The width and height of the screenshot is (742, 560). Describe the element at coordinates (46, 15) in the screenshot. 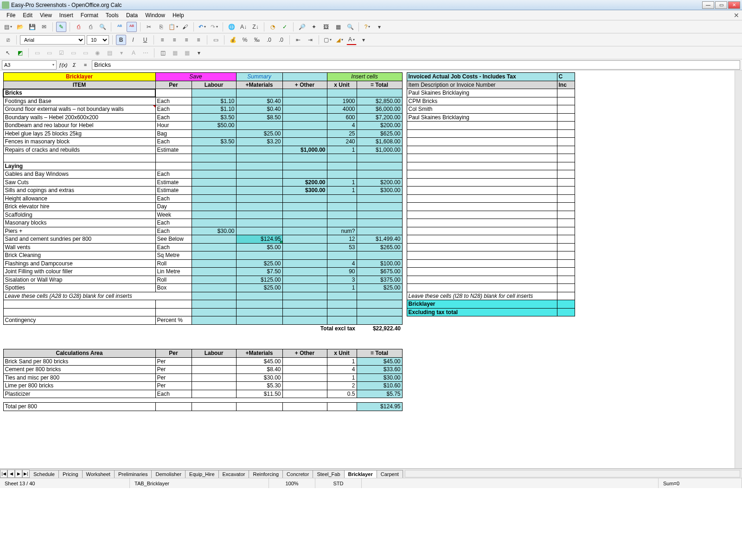

I see `menu-view: View` at that location.